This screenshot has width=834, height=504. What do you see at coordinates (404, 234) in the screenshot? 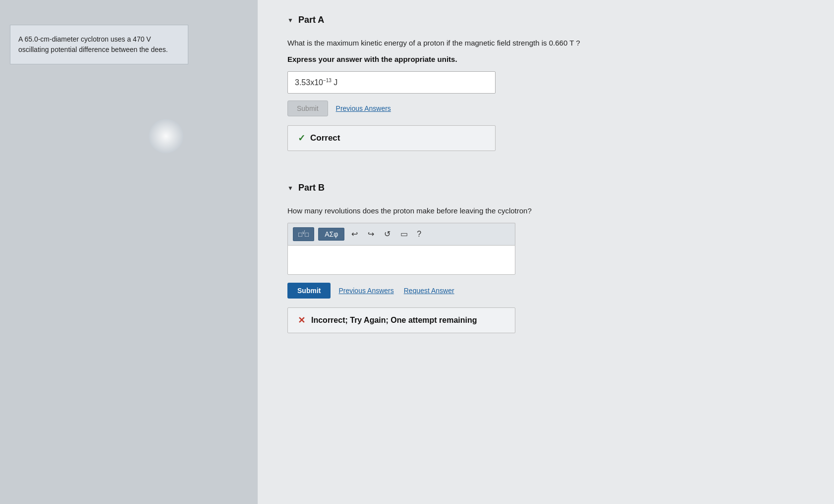
I see `keyboard-button: ▭` at bounding box center [404, 234].